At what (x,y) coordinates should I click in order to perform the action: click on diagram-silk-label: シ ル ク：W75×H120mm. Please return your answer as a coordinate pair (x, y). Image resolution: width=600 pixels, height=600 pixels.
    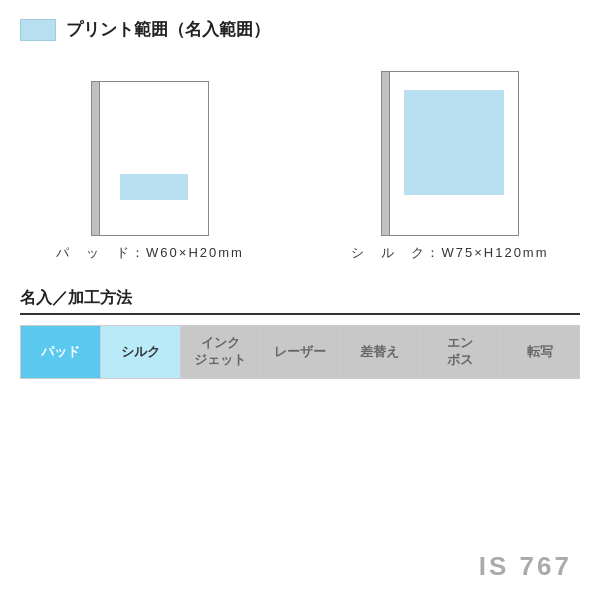
    Looking at the image, I should click on (450, 253).